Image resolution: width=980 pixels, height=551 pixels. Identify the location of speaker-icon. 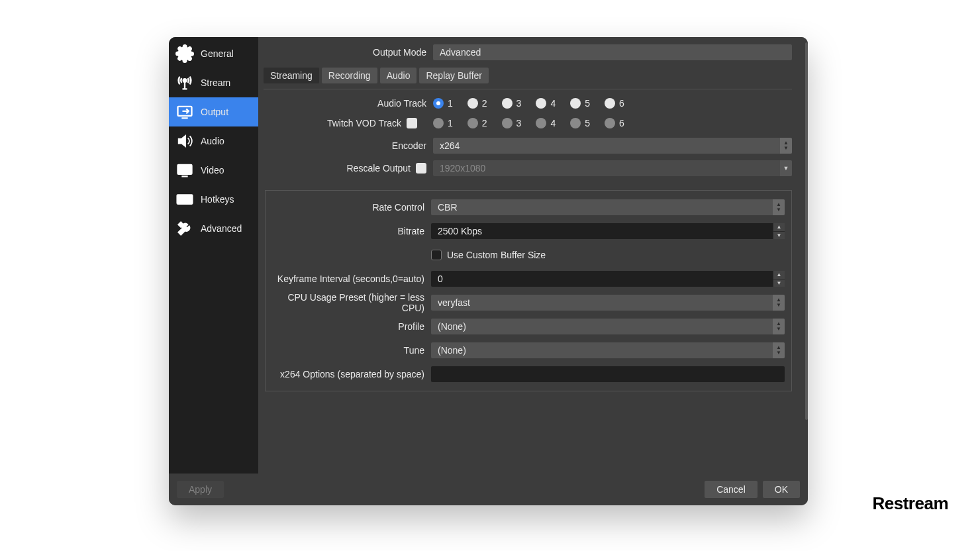
(185, 141).